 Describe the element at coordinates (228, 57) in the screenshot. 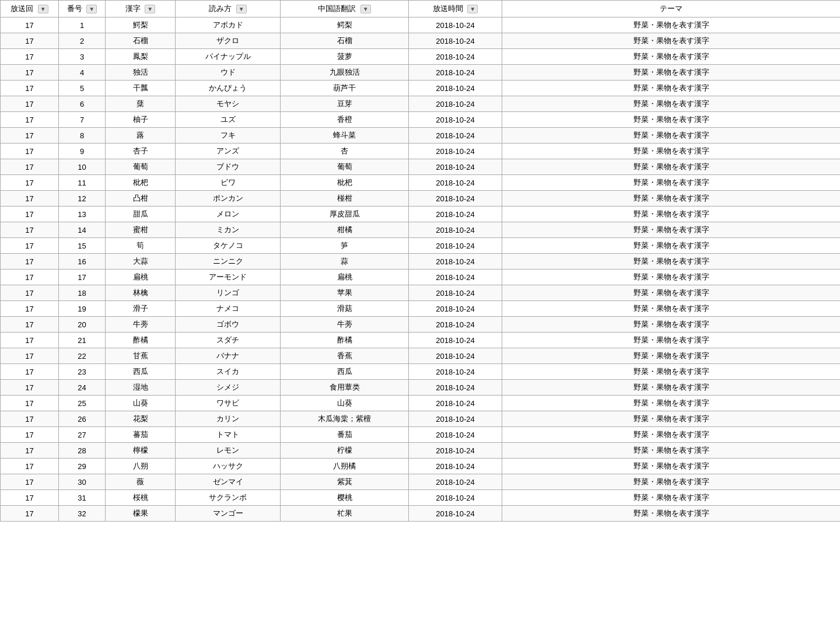

I see `cell-yomi: パイナップル` at that location.